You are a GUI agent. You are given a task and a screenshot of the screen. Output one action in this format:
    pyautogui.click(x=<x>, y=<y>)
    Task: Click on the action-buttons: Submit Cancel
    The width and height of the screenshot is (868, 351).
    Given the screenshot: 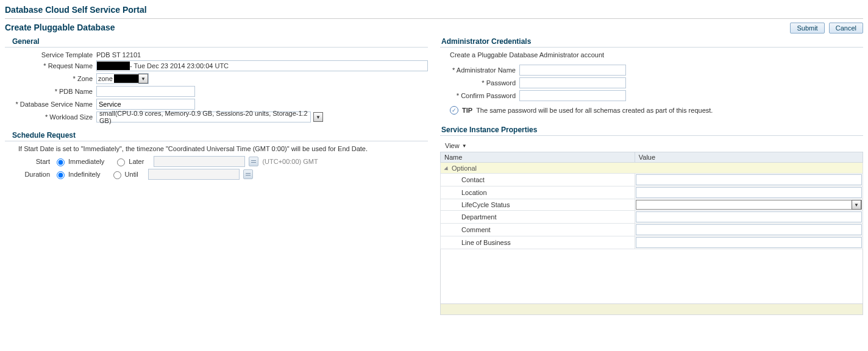 What is the action you would take?
    pyautogui.click(x=825, y=28)
    